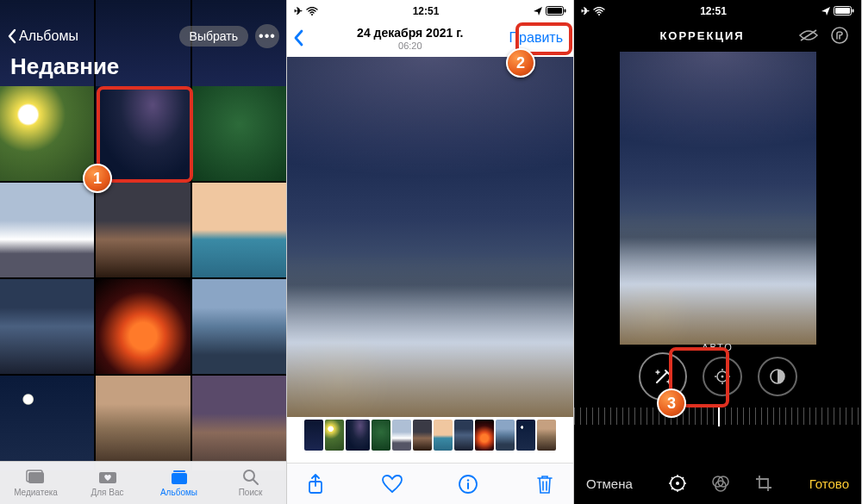  Describe the element at coordinates (609, 484) in the screenshot. I see `cancel-button: Отмена` at that location.